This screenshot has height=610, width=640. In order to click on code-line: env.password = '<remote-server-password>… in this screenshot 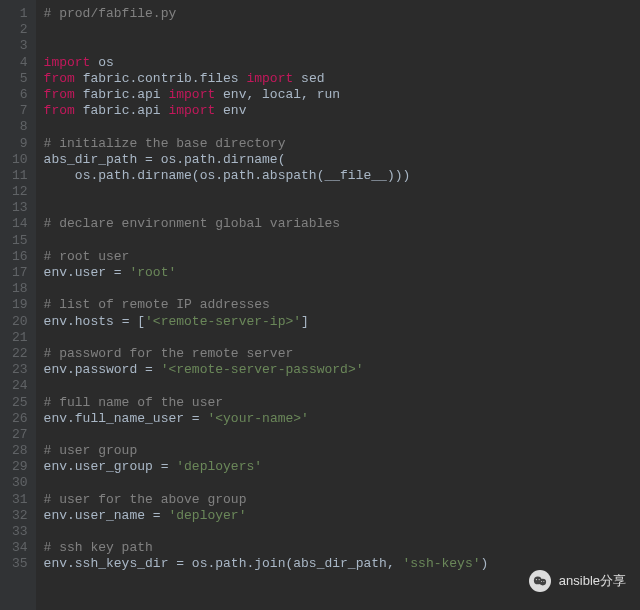, I will do `click(342, 370)`.